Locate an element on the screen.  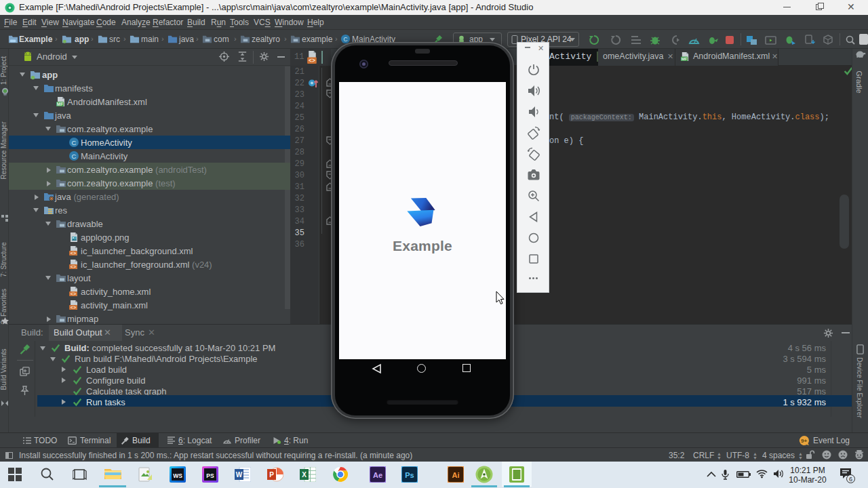
svg-text: WS is located at coordinates (178, 476).